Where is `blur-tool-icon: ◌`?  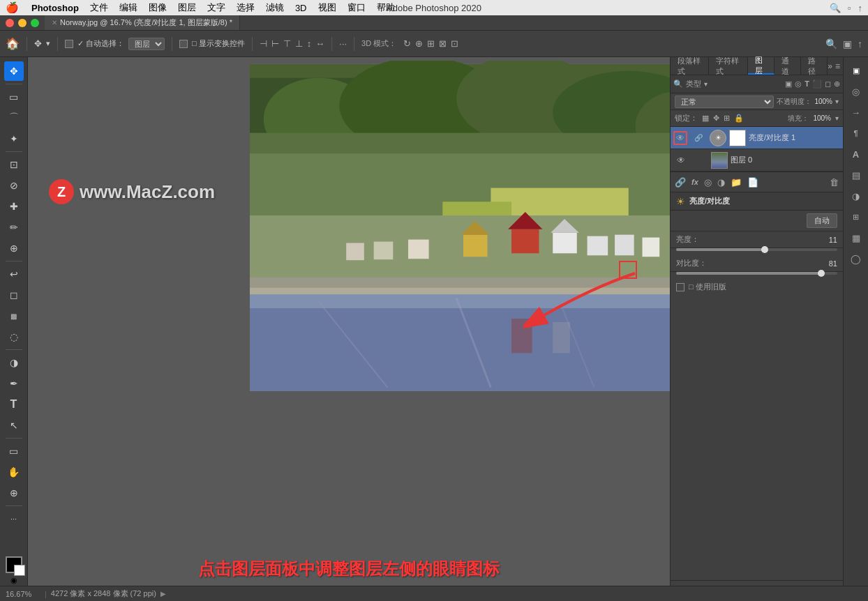 blur-tool-icon: ◌ is located at coordinates (14, 337).